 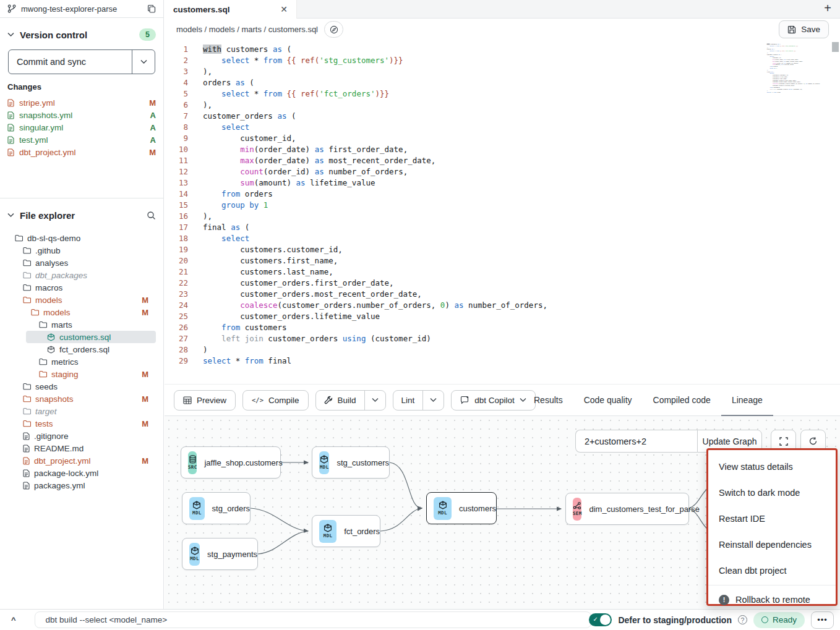 What do you see at coordinates (502, 328) in the screenshot?
I see `code-line-26: 26 from customers` at bounding box center [502, 328].